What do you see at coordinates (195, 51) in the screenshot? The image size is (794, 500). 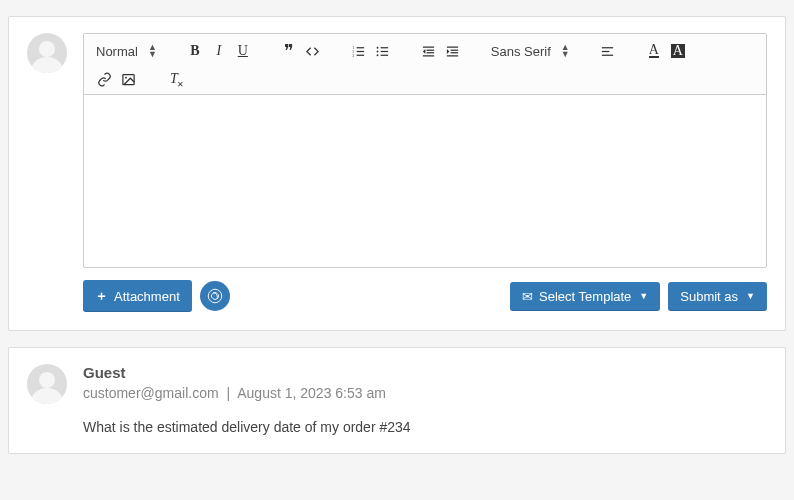 I see `bold-button: B` at bounding box center [195, 51].